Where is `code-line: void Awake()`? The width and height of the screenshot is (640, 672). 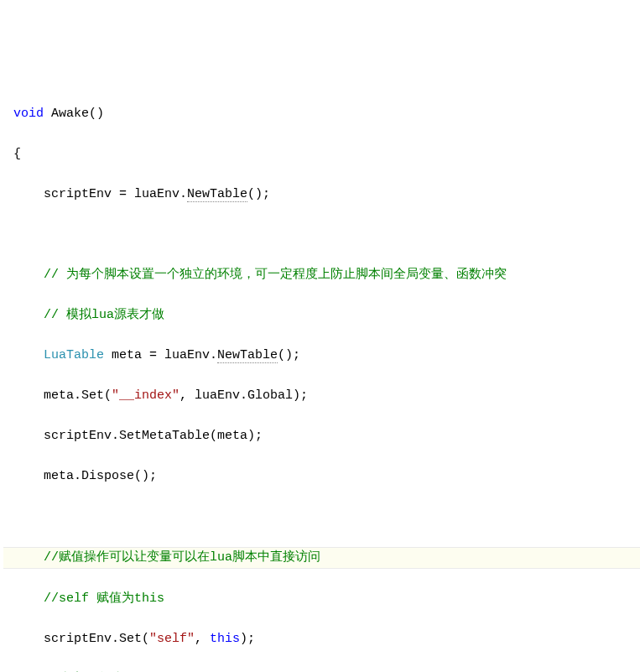 code-line: void Awake() is located at coordinates (322, 114).